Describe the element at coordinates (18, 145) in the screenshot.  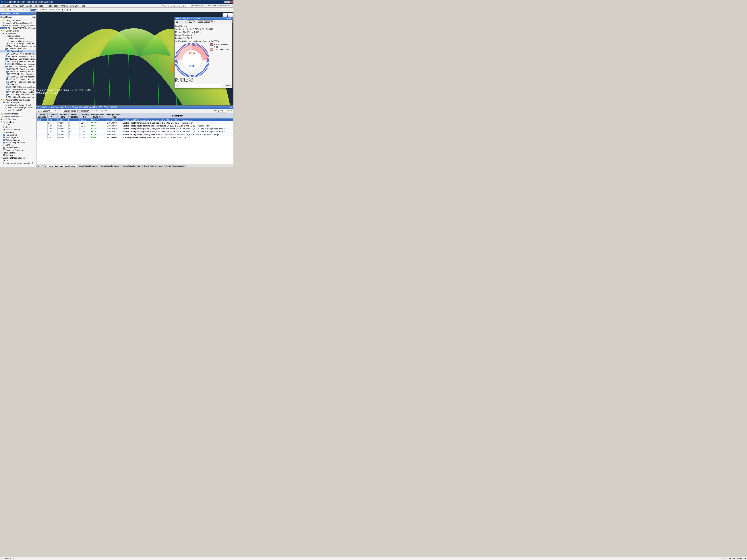
I see `nav-item-all-values: All Values` at that location.